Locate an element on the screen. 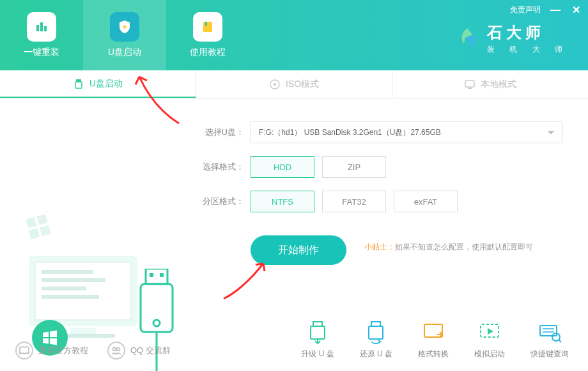 The image size is (588, 371). disclaimer-link: 免责声明 is located at coordinates (525, 10).